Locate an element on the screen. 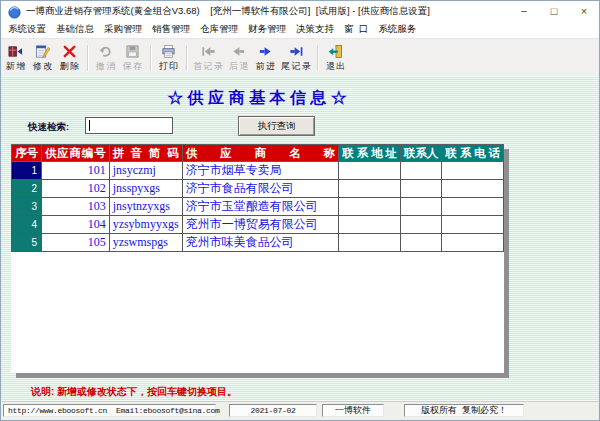 The height and width of the screenshot is (421, 600). table-row: 5105yzswmspgs兖州市味美食品公司 is located at coordinates (258, 243).